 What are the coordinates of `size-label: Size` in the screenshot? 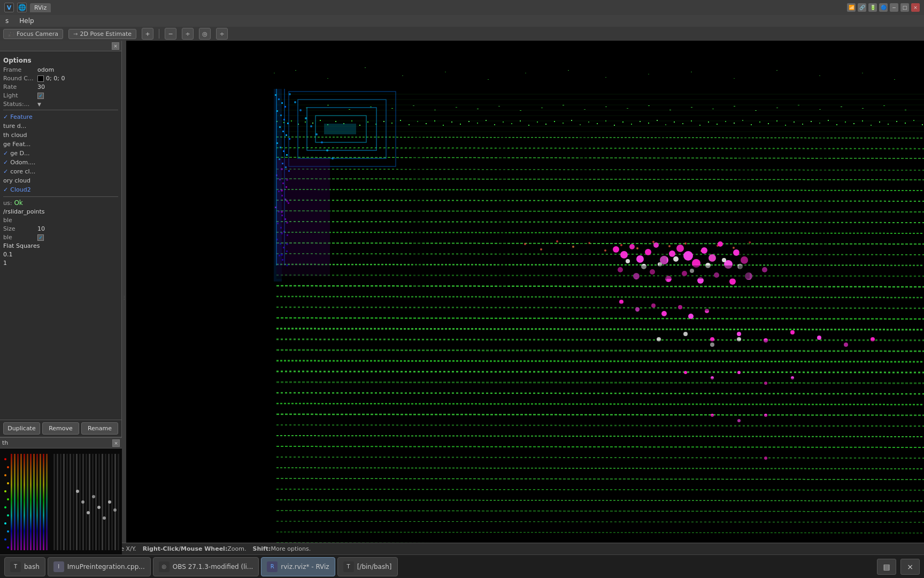 It's located at (19, 229).